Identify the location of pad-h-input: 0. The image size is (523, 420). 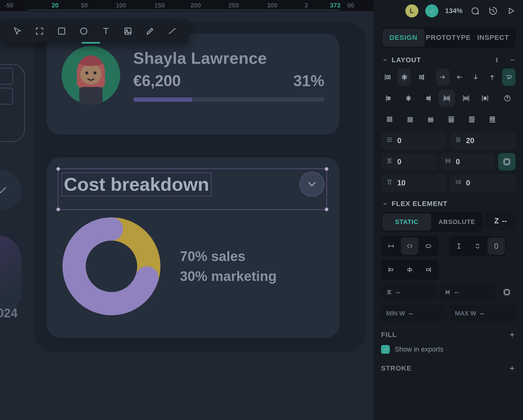
(467, 162).